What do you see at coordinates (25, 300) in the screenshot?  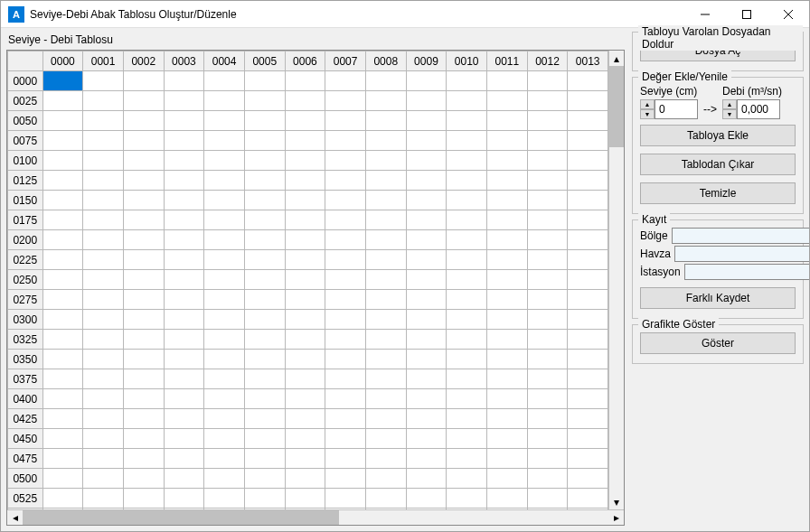 I see `row-header: 0275` at bounding box center [25, 300].